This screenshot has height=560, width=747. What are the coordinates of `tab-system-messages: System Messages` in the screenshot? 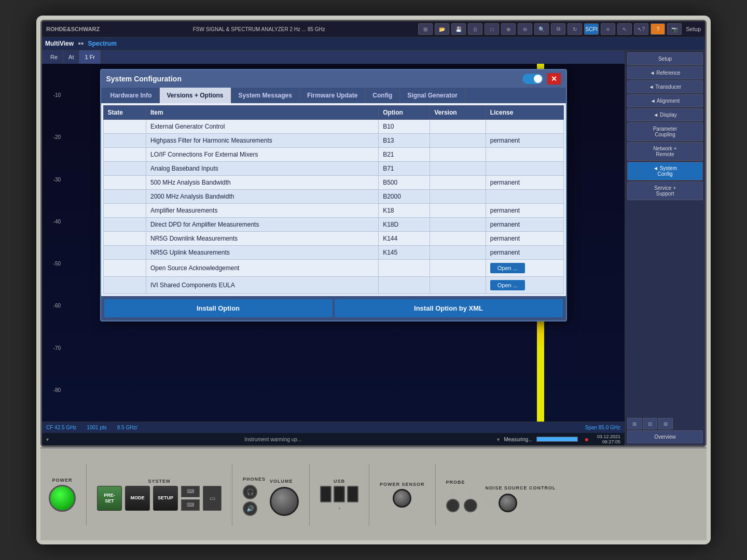 It's located at (266, 95).